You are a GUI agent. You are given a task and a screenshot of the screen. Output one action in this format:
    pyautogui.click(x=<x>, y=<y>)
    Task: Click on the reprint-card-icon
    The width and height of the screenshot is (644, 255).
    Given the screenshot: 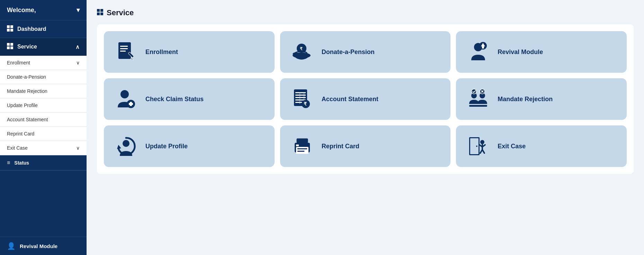 What is the action you would take?
    pyautogui.click(x=302, y=146)
    